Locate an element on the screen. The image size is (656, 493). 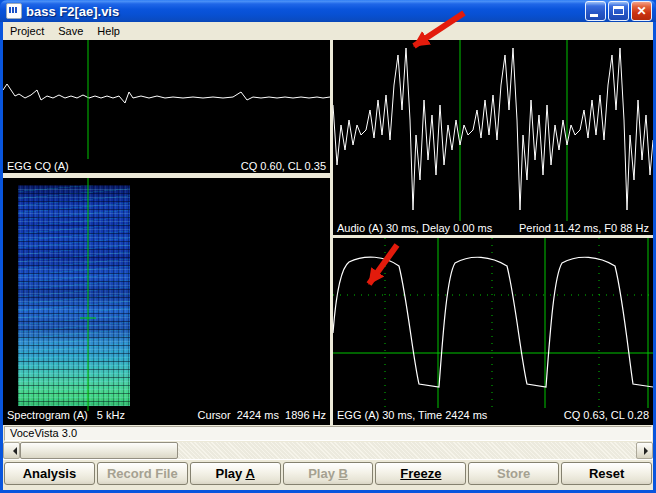
cursor-readout: Cursor 2424 ms 1896 Hz is located at coordinates (262, 415).